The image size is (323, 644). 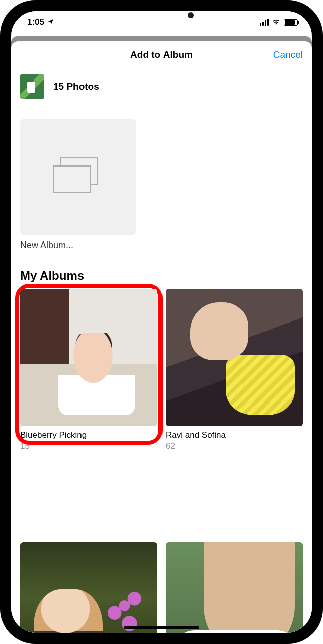 I want to click on stacked-photos-icon, so click(x=78, y=177).